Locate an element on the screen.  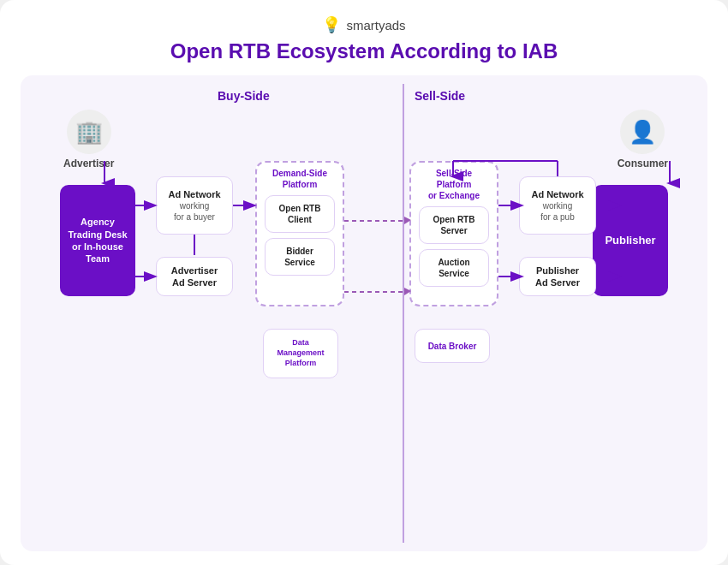
bidder-service-box: BidderService is located at coordinates (300, 257).